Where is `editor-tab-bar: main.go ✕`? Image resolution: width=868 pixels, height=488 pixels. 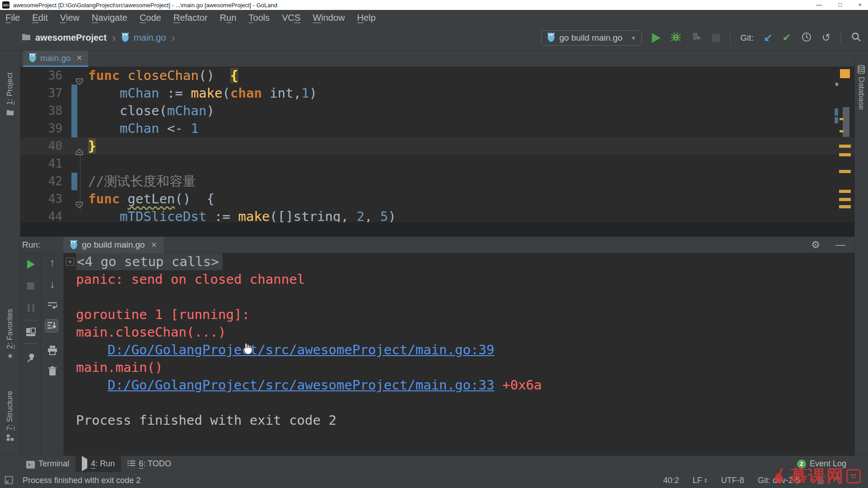
editor-tab-bar: main.go ✕ is located at coordinates (438, 59).